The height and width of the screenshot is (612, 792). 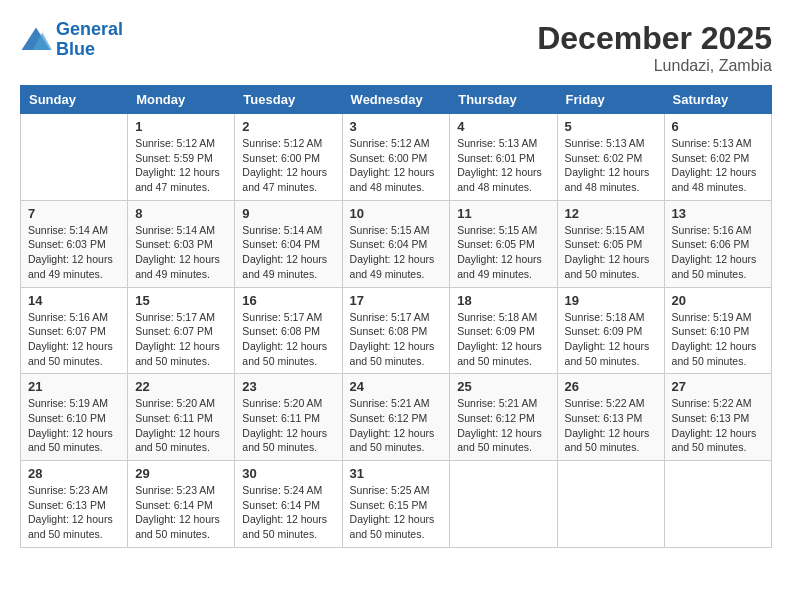 I want to click on col-header-monday: Monday, so click(x=182, y=100).